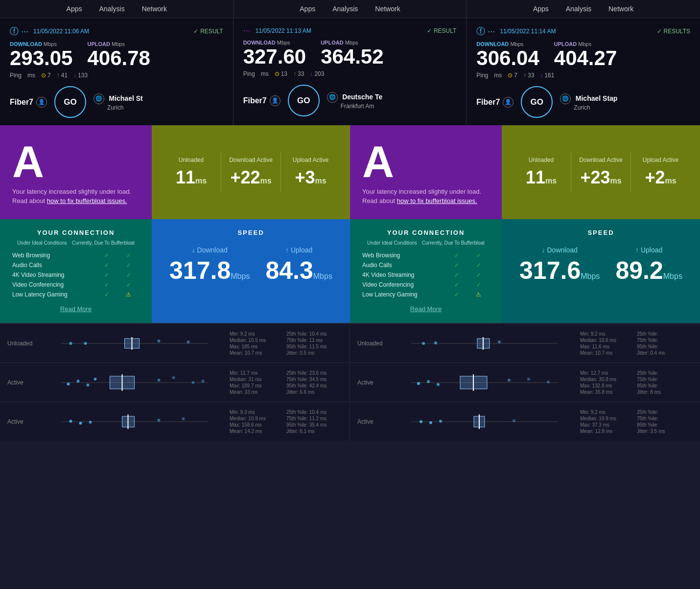 This screenshot has height=589, width=700. I want to click on panel1-upload: 406.78, so click(118, 58).